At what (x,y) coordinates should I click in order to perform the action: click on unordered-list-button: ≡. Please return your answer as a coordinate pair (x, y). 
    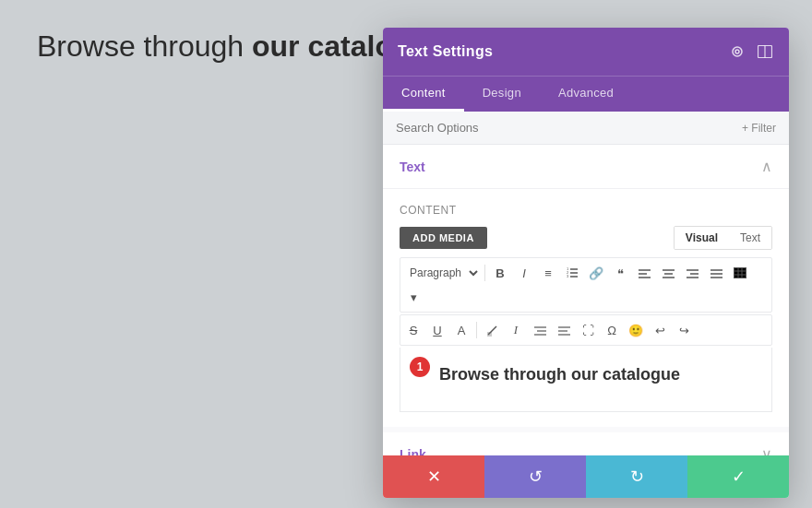
    Looking at the image, I should click on (548, 273).